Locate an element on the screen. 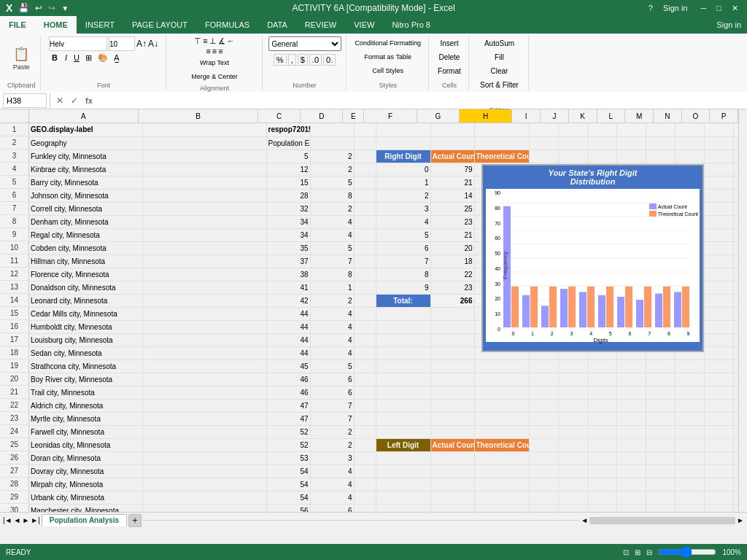 The height and width of the screenshot is (560, 747). cell-r4-c6: 0 is located at coordinates (403, 169).